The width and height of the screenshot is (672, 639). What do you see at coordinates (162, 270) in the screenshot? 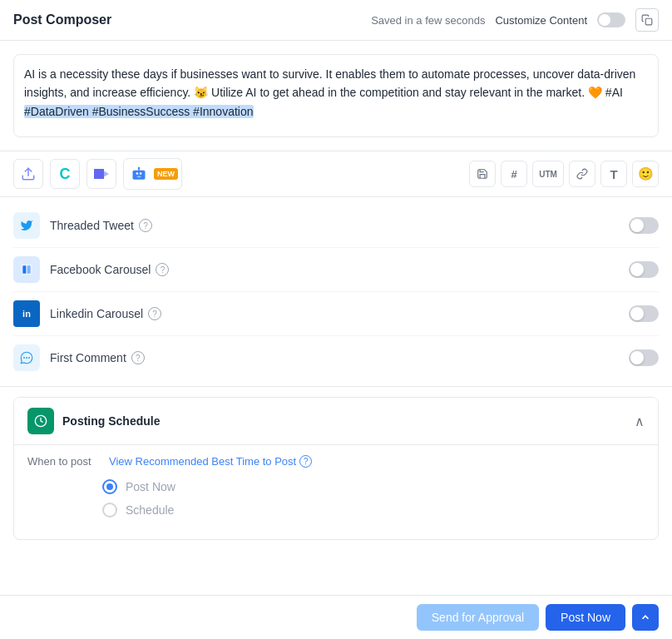
I see `facebook-carousel-help: ?` at bounding box center [162, 270].